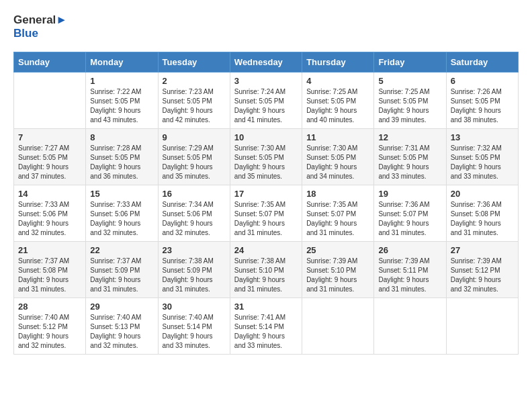  What do you see at coordinates (338, 137) in the screenshot?
I see `day-number: 11` at bounding box center [338, 137].